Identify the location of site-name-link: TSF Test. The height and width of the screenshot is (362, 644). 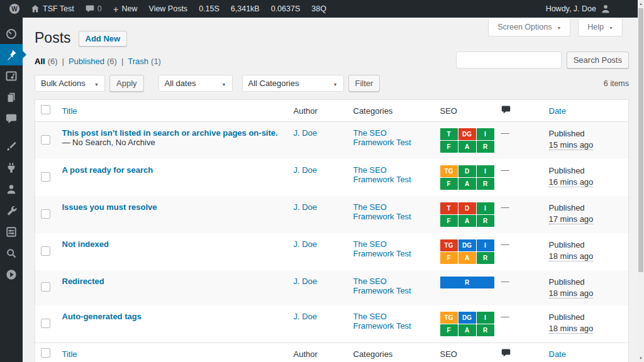
(53, 9).